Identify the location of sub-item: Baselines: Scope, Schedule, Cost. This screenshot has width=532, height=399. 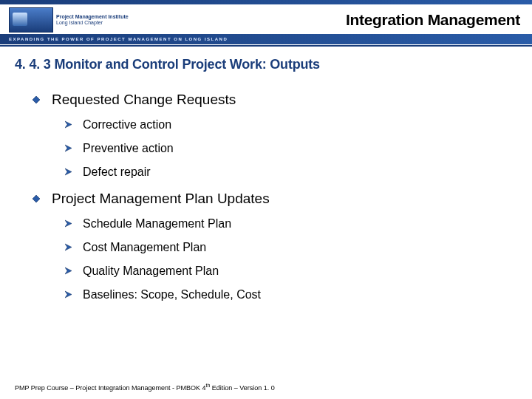
(300, 295).